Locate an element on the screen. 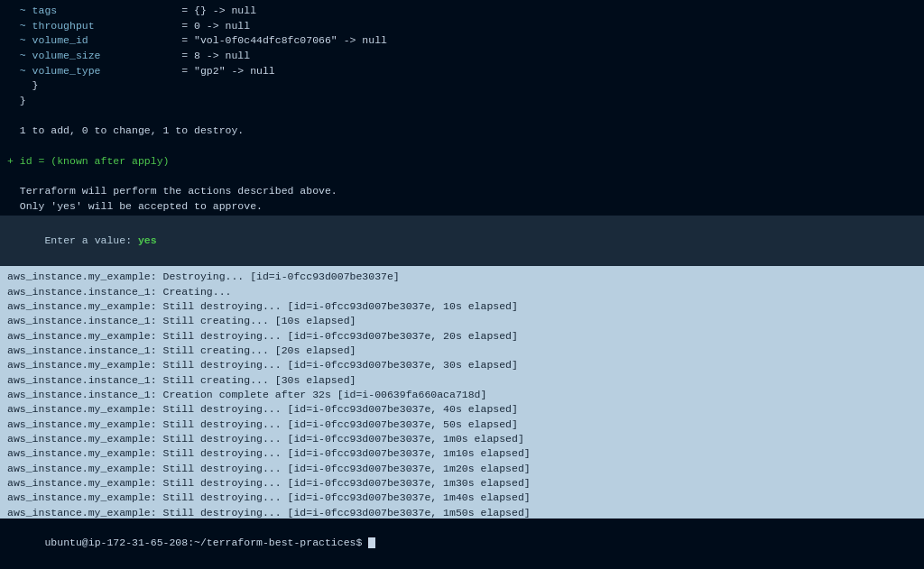 This screenshot has height=569, width=924. prompt-cursor is located at coordinates (365, 543).